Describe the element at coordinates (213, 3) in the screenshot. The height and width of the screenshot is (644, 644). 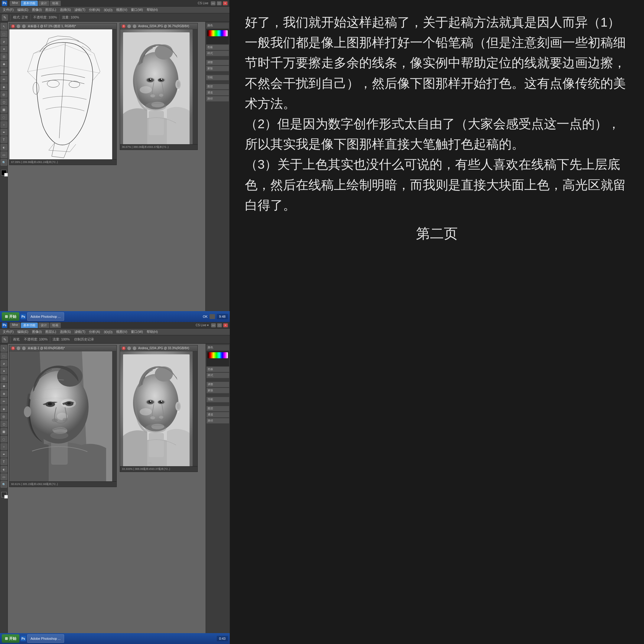
I see `minimize-btn-top: —` at that location.